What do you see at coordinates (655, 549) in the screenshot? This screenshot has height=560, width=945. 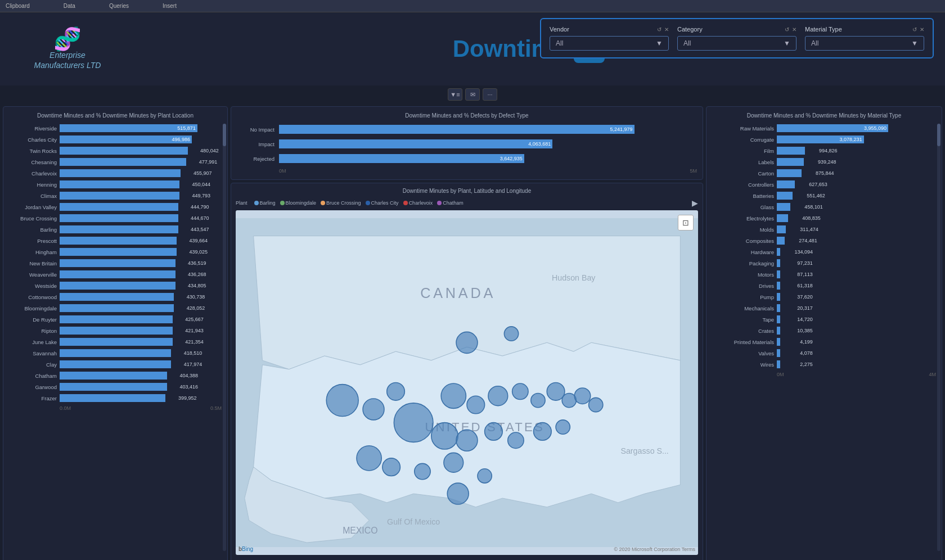 I see `map-copyright: © 2020 Microsoft Corporation Terms` at bounding box center [655, 549].